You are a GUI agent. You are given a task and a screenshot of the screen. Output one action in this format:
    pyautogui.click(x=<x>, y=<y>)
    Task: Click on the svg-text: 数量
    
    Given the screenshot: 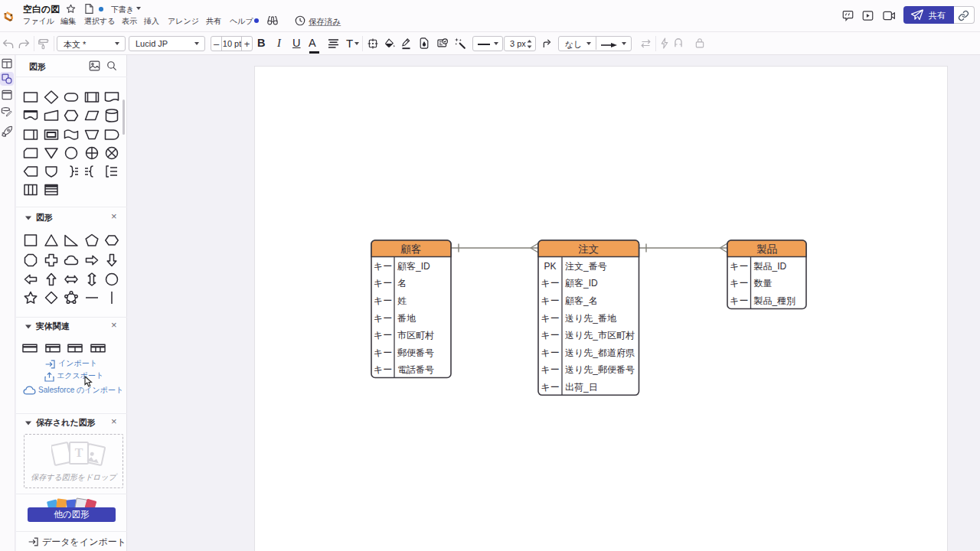 What is the action you would take?
    pyautogui.click(x=763, y=283)
    